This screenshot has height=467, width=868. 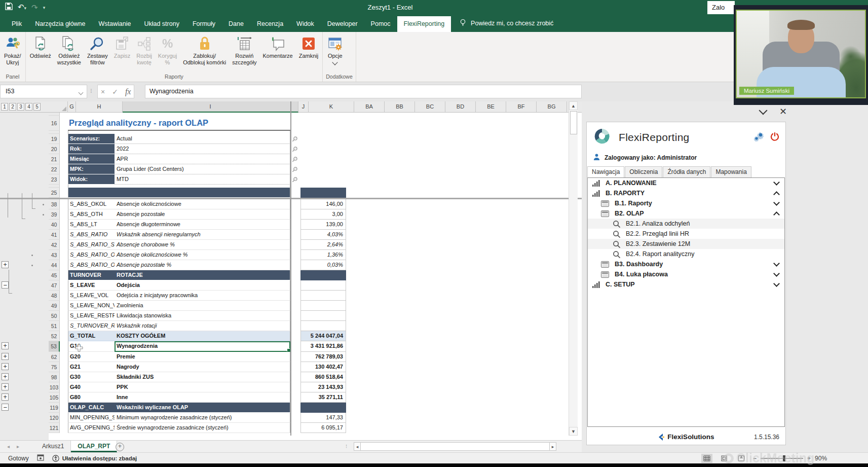 I want to click on cell-label: Wskaźniki wyliczane OLAP, so click(x=203, y=408).